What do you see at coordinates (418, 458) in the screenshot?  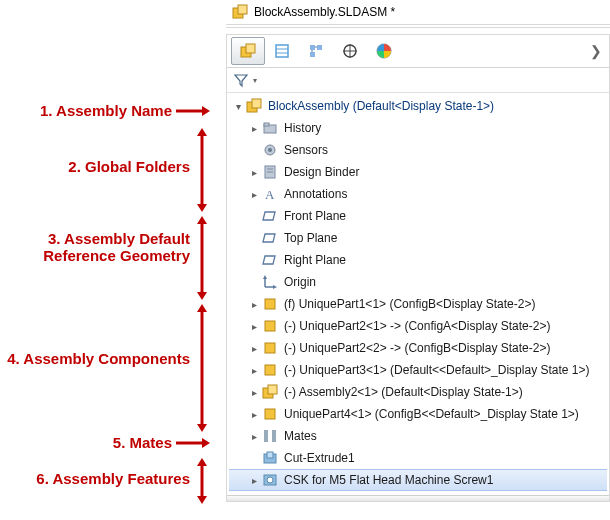 I see `tree-node-cut-extrude: Cut-Extrude1` at bounding box center [418, 458].